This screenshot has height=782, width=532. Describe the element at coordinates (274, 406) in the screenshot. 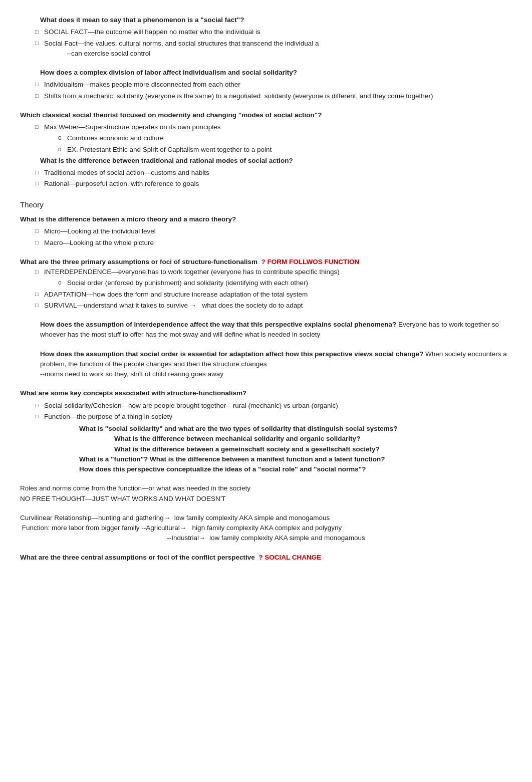

I see `list-item: Social solidarity/Cohesion—how are peopl…` at that location.